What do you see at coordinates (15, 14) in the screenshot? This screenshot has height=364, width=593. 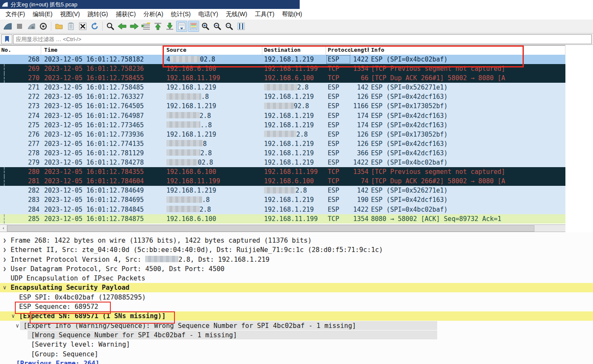 I see `menu-item-0: 文件(F)` at bounding box center [15, 14].